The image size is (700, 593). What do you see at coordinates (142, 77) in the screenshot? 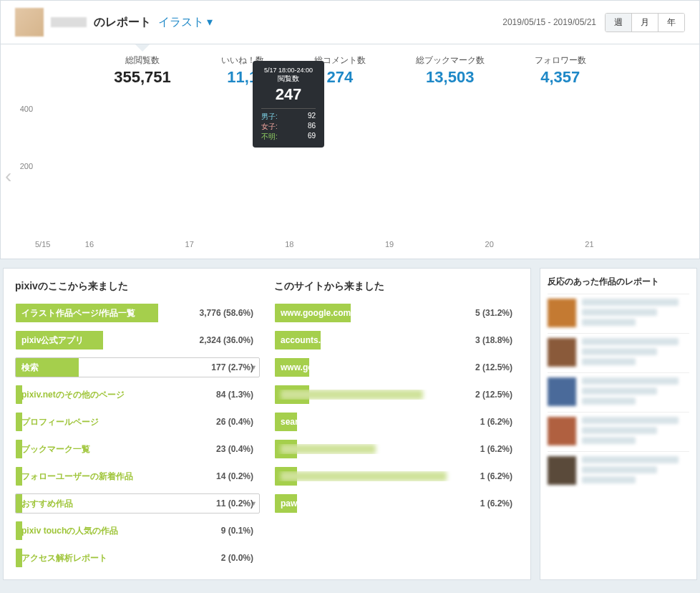
I see `stat-value: 355,751` at bounding box center [142, 77].